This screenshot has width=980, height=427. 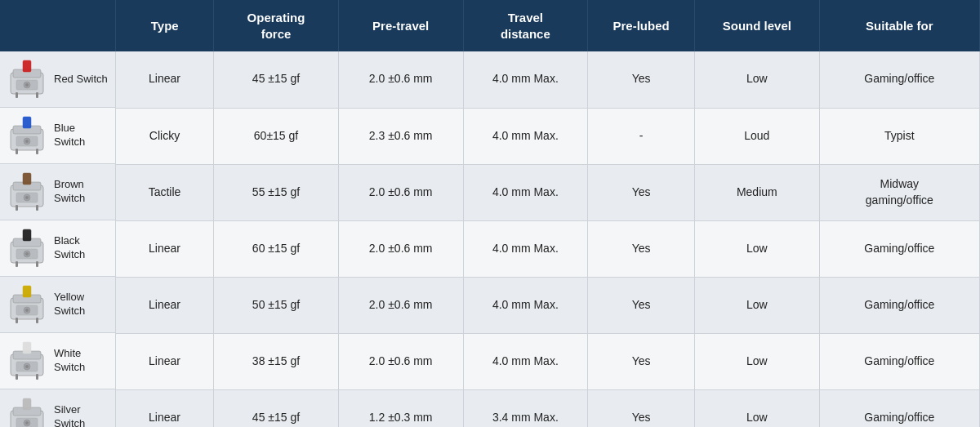 I want to click on switch-name: Red Switch, so click(x=81, y=80).